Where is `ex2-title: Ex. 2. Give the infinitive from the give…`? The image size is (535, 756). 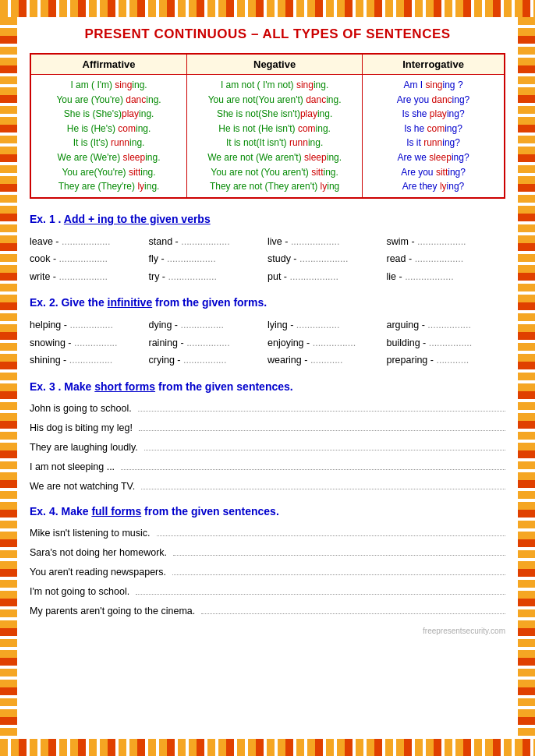
ex2-title: Ex. 2. Give the infinitive from the give… is located at coordinates (268, 302).